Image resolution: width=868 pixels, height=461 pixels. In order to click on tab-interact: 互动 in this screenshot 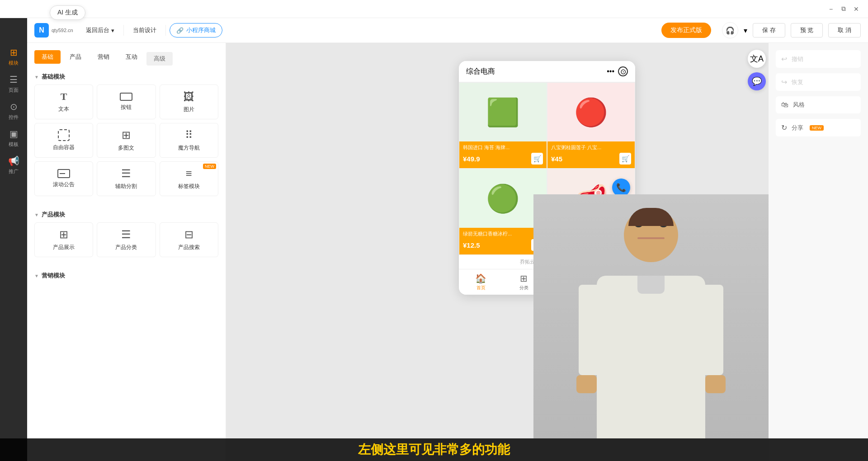, I will do `click(132, 57)`.